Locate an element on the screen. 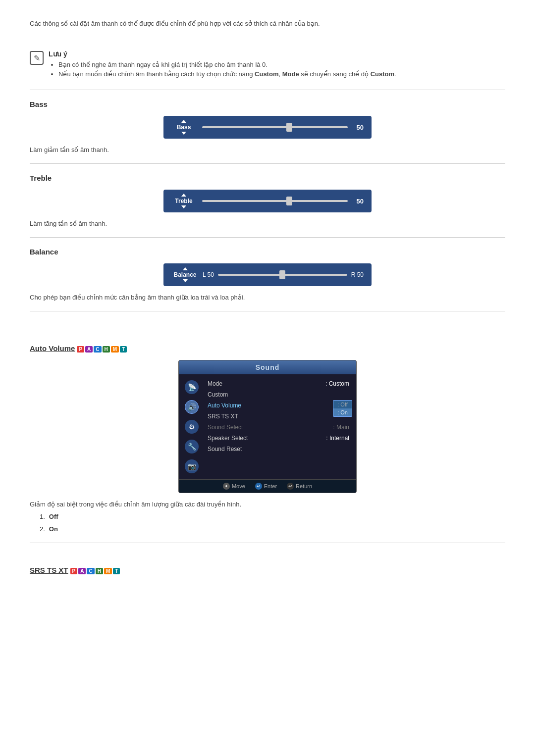 This screenshot has height=756, width=535. treble-label-col: Treble is located at coordinates (184, 201).